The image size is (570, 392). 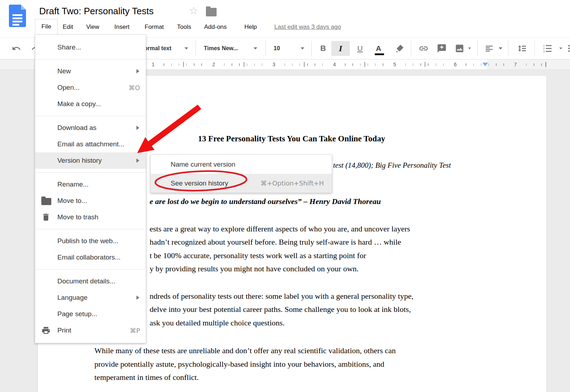 I want to click on file-menu-item-page-setup: Page setup..., so click(x=90, y=314).